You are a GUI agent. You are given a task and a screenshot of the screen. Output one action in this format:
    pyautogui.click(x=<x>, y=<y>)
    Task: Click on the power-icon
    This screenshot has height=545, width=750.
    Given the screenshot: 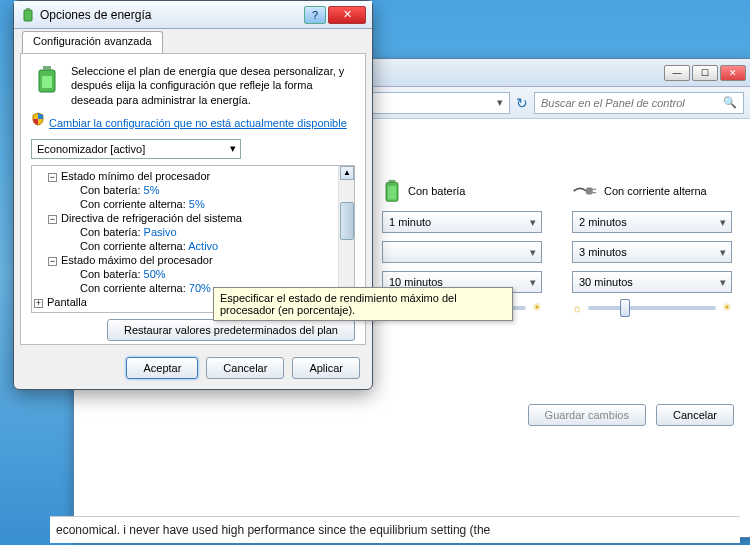 What is the action you would take?
    pyautogui.click(x=28, y=15)
    